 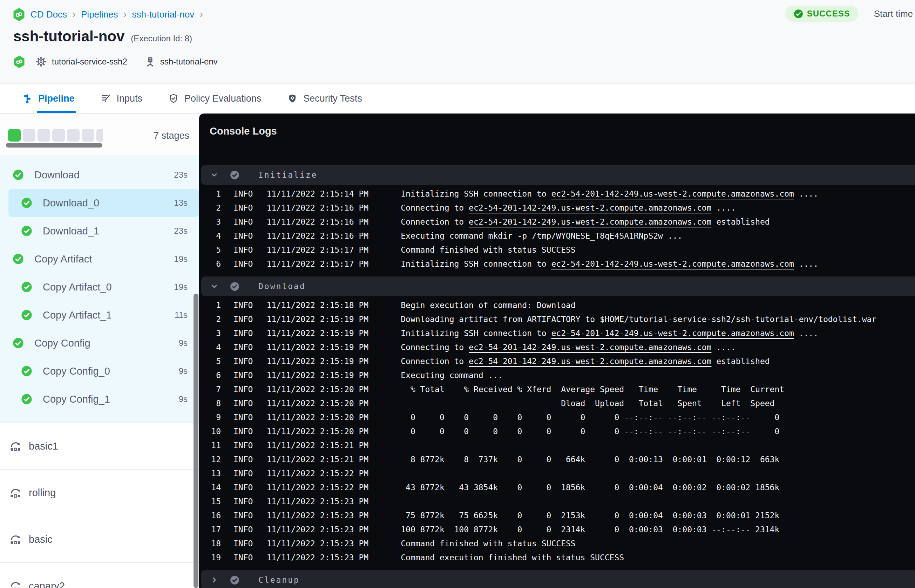 What do you see at coordinates (99, 446) in the screenshot?
I see `stage-group-basic1: basic1` at bounding box center [99, 446].